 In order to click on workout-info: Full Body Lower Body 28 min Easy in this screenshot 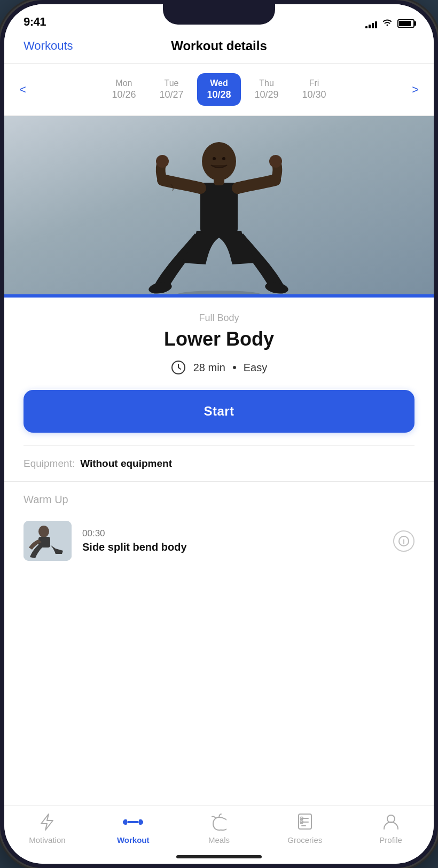, I will do `click(219, 337)`.